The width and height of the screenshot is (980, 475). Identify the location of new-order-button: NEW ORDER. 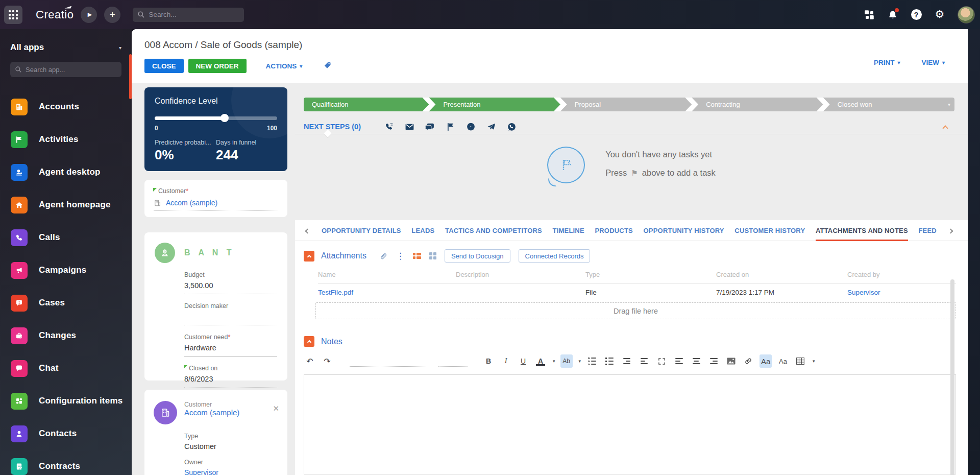
(217, 66).